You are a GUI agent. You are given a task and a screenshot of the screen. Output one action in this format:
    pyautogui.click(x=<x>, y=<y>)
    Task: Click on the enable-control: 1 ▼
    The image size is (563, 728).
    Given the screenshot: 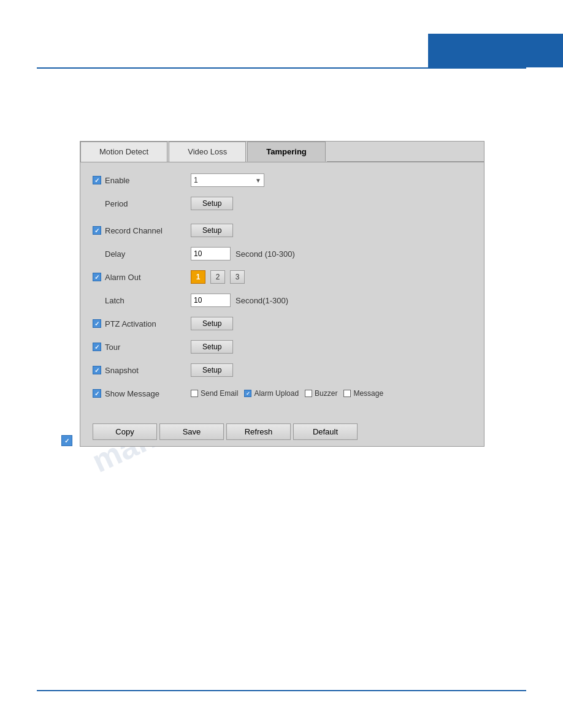 What is the action you would take?
    pyautogui.click(x=331, y=180)
    